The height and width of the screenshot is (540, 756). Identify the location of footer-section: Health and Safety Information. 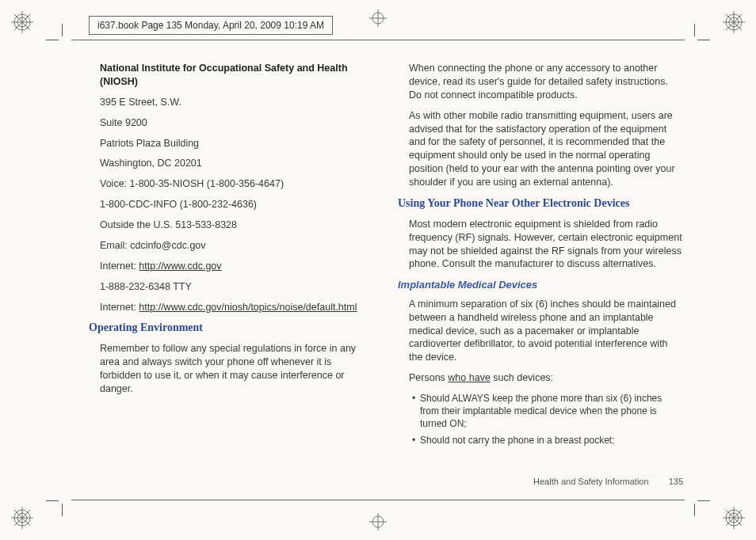
(591, 481).